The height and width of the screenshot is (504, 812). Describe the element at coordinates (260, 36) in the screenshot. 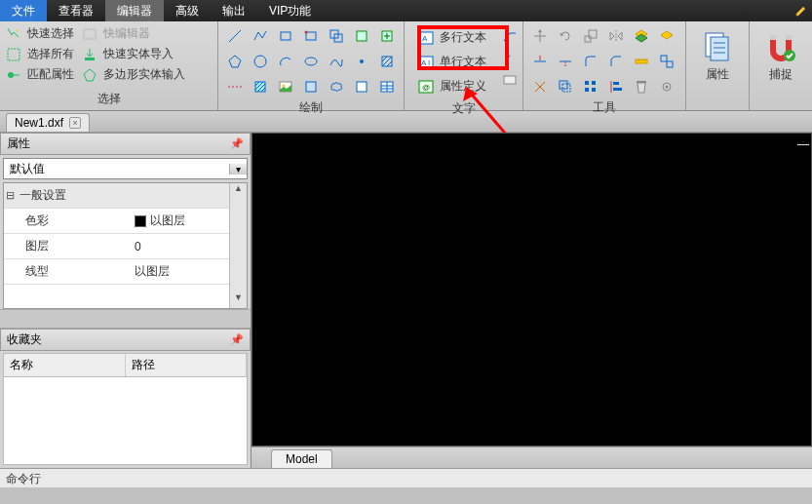

I see `polyline-icon` at that location.